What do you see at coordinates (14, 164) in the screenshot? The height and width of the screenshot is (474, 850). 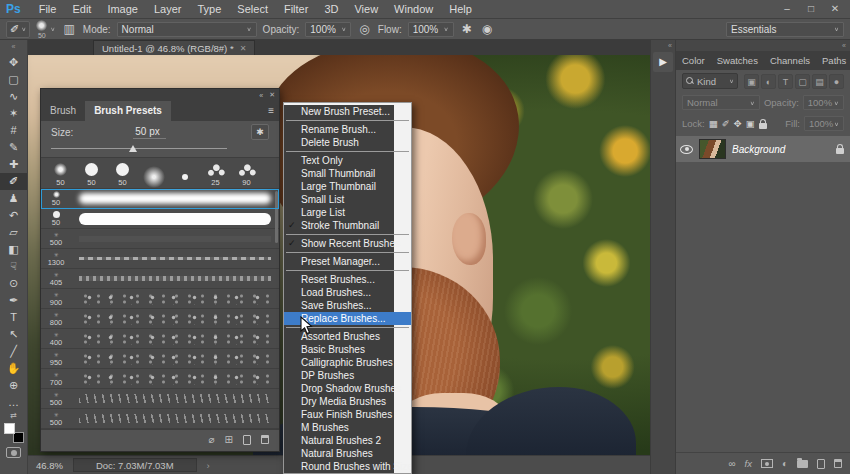 I see `healing-brush-tool: ✚` at bounding box center [14, 164].